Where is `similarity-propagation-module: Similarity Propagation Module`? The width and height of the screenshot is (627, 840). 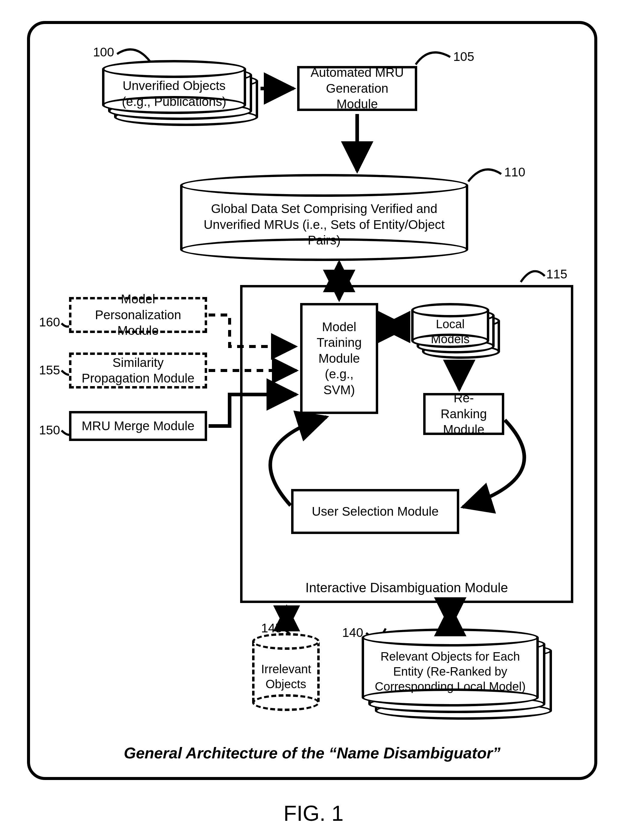 similarity-propagation-module: Similarity Propagation Module is located at coordinates (138, 370).